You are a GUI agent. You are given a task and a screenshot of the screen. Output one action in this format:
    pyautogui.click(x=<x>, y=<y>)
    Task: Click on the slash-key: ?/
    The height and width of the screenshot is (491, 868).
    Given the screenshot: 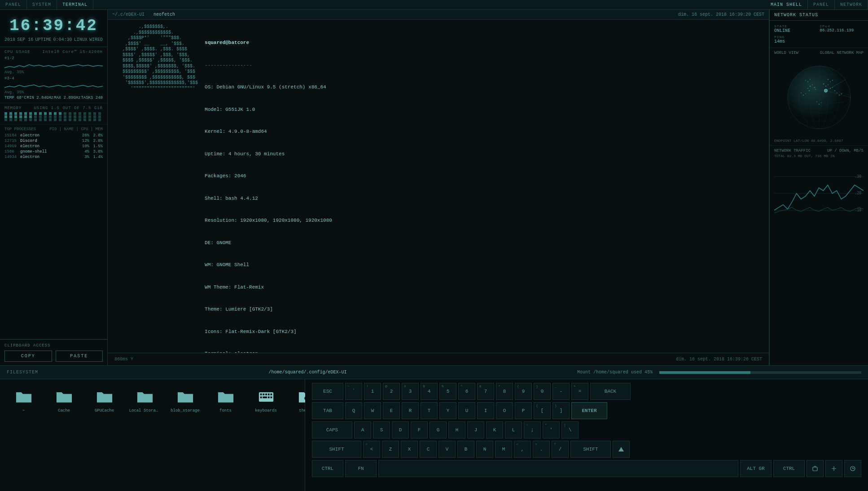 What is the action you would take?
    pyautogui.click(x=560, y=449)
    